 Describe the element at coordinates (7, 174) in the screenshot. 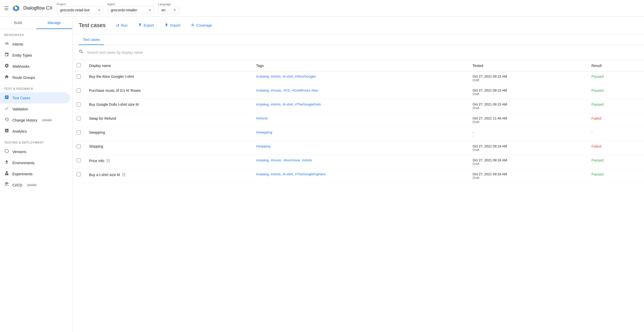

I see `experiments-icon` at that location.